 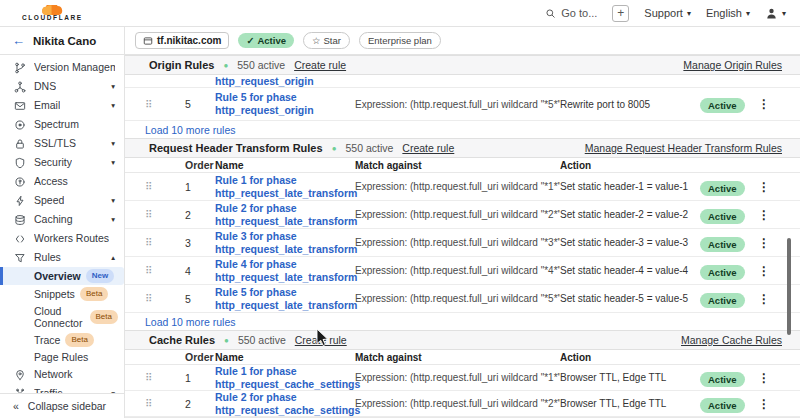 What do you see at coordinates (630, 214) in the screenshot?
I see `rule-action: Set static header-2 = value-2` at bounding box center [630, 214].